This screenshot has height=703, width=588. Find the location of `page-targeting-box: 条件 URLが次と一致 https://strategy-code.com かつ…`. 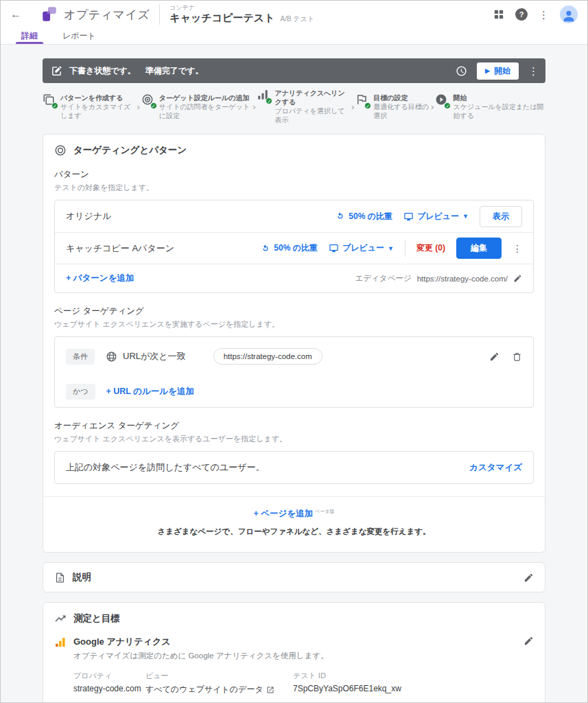

page-targeting-box: 条件 URLが次と一致 https://strategy-code.com かつ… is located at coordinates (294, 372).